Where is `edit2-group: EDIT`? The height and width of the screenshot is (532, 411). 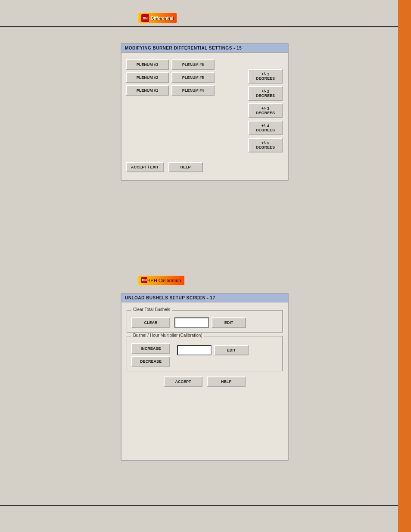
edit2-group: EDIT is located at coordinates (213, 350).